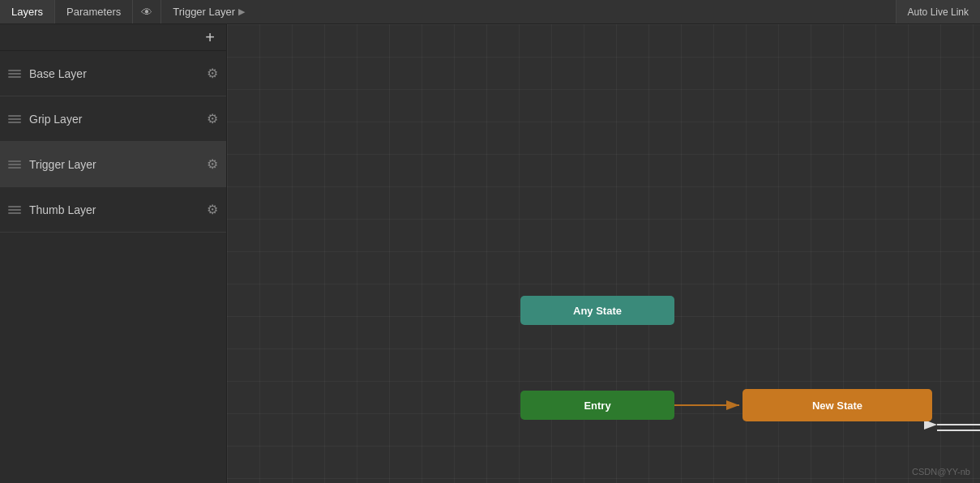  I want to click on node-new-state: New State, so click(837, 405).